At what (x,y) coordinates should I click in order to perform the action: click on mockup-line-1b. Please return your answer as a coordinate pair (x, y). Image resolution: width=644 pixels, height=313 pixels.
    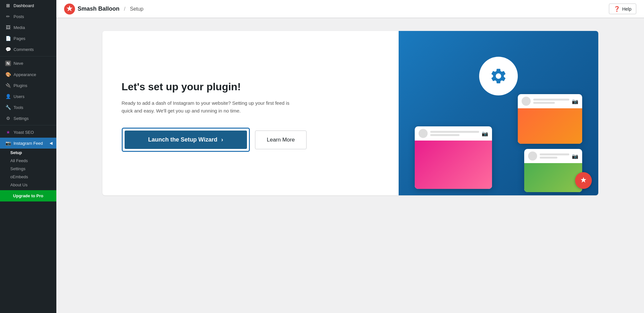
    Looking at the image, I should click on (445, 135).